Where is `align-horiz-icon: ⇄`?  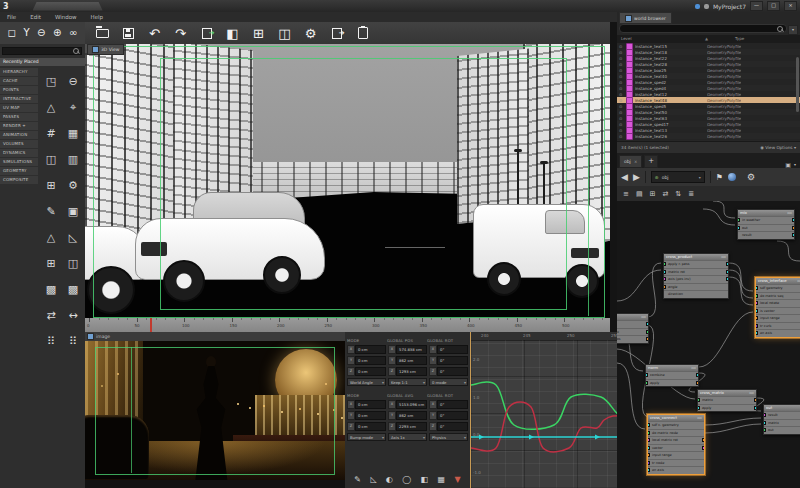 align-horiz-icon: ⇄ is located at coordinates (665, 194).